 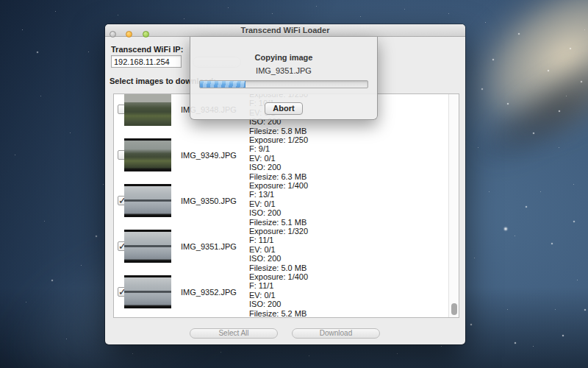 What do you see at coordinates (284, 109) in the screenshot?
I see `abort-button: Abort` at bounding box center [284, 109].